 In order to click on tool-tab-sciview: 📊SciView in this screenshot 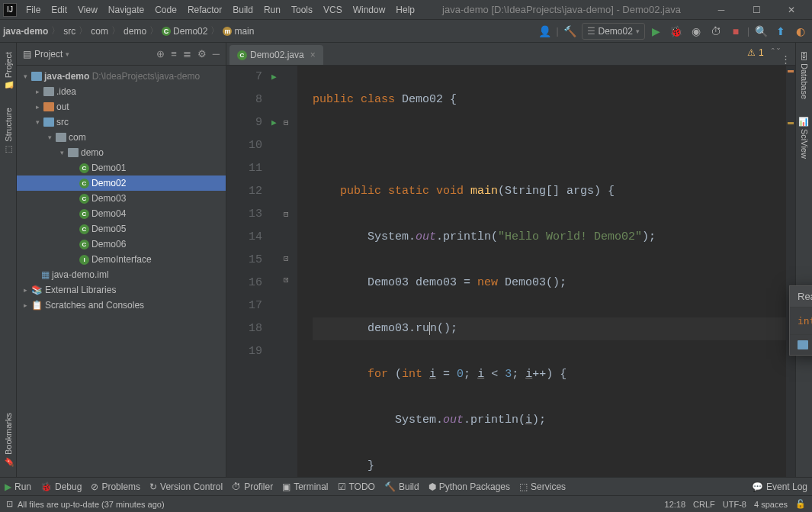, I will do `click(804, 137)`.